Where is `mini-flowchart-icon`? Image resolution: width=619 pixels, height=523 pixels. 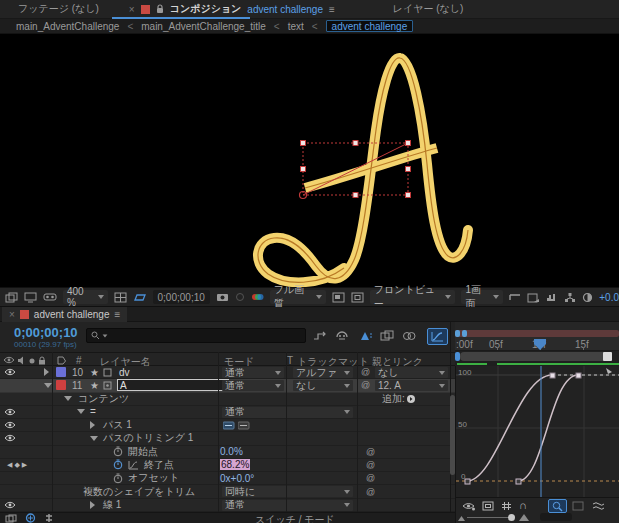
mini-flowchart-icon is located at coordinates (320, 336).